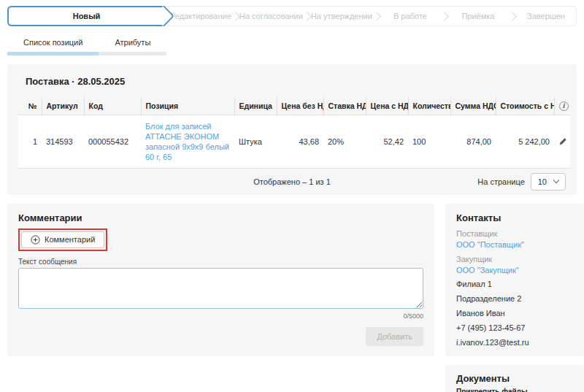 The width and height of the screenshot is (584, 392). Describe the element at coordinates (515, 245) in the screenshot. I see `supplier-link: ООО "Поставщик"` at that location.